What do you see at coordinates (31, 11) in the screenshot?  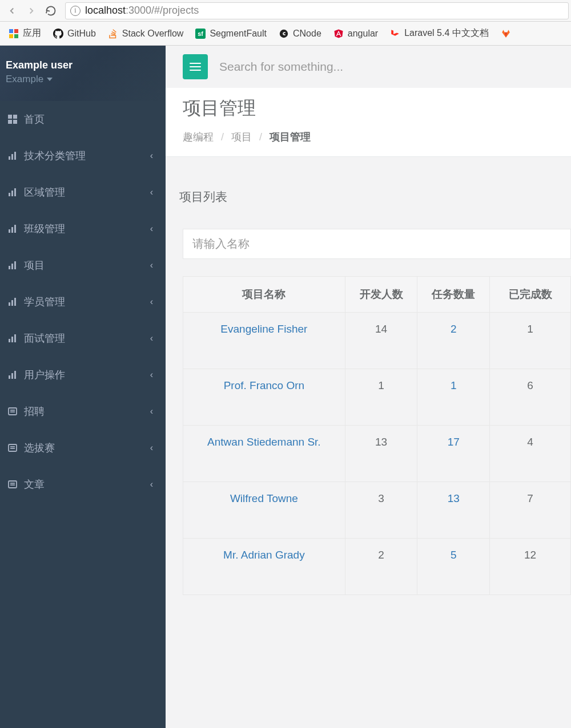 I see `forward-button` at bounding box center [31, 11].